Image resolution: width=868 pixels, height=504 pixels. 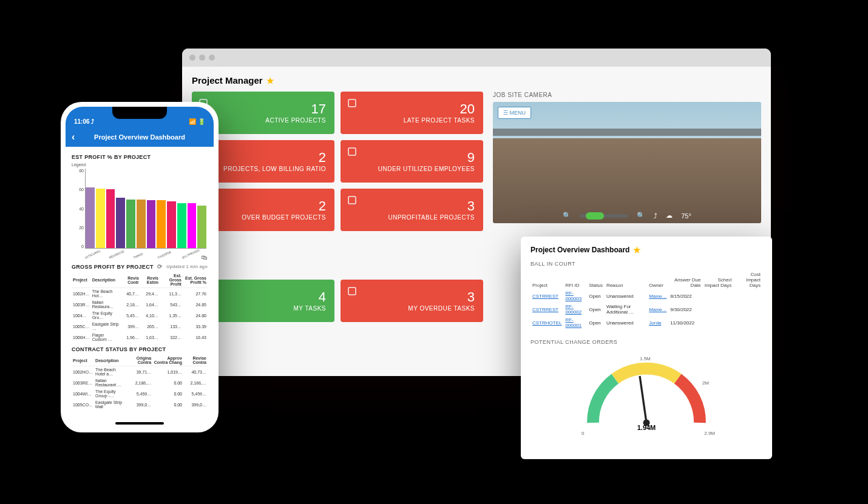 What do you see at coordinates (646, 309) in the screenshot?
I see `table-row: CSTRRESTRF-000002OpenWaiting For Additio…` at bounding box center [646, 309].